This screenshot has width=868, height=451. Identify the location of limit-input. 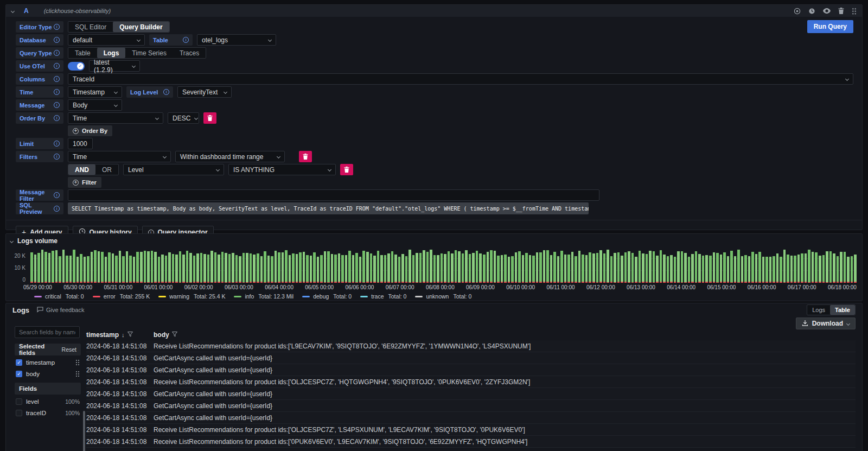
(80, 143).